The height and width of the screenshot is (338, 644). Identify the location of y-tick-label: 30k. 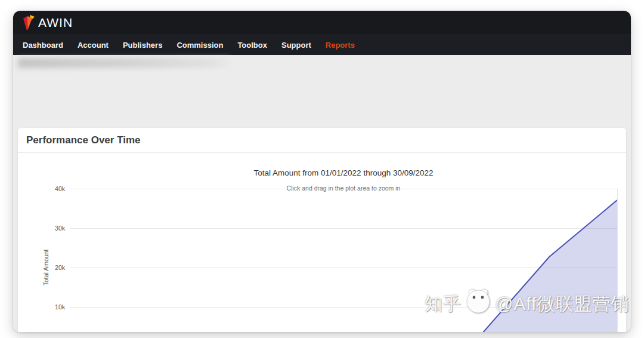
(49, 228).